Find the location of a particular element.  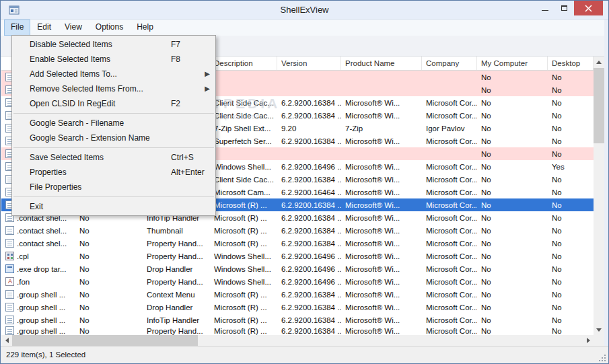

table-cell: 6.2.9200.16496 ... is located at coordinates (310, 281).